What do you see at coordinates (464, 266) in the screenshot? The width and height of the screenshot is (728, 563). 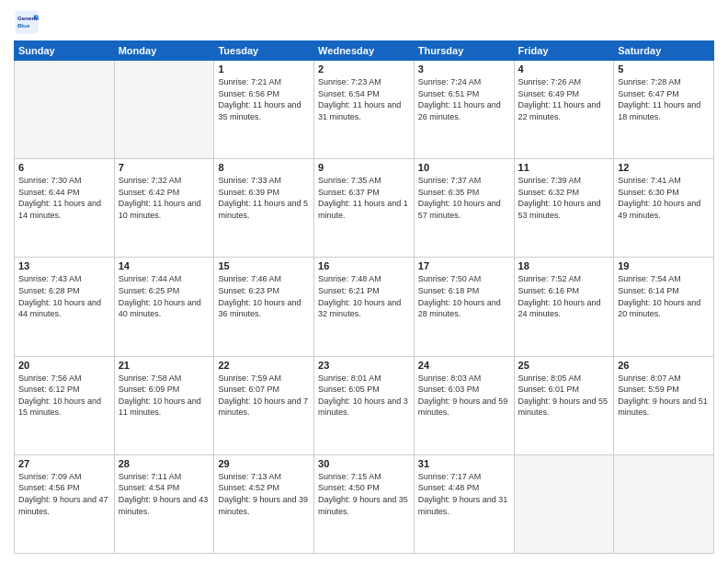 I see `day-number: 17` at bounding box center [464, 266].